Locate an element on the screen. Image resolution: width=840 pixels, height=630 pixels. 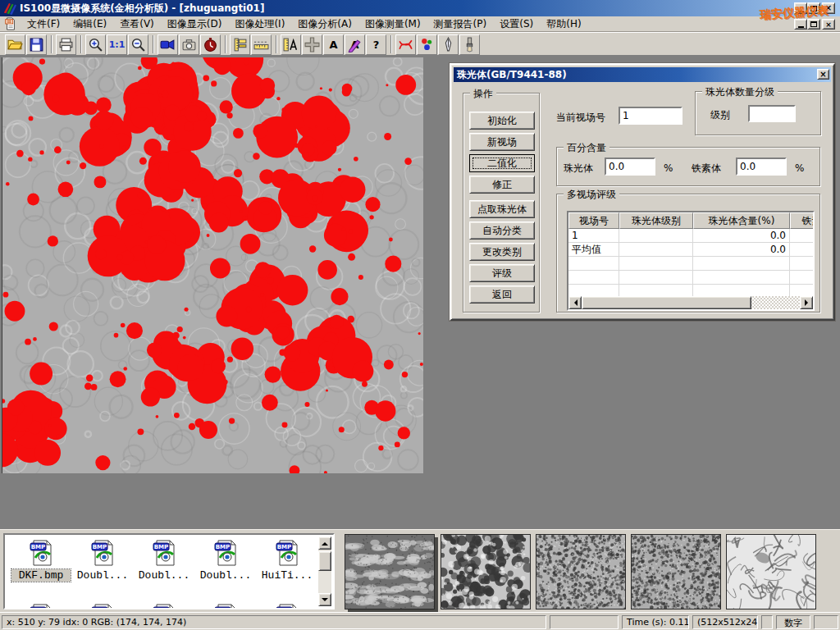
table-row: 平均值 0.0 is located at coordinates (691, 249).